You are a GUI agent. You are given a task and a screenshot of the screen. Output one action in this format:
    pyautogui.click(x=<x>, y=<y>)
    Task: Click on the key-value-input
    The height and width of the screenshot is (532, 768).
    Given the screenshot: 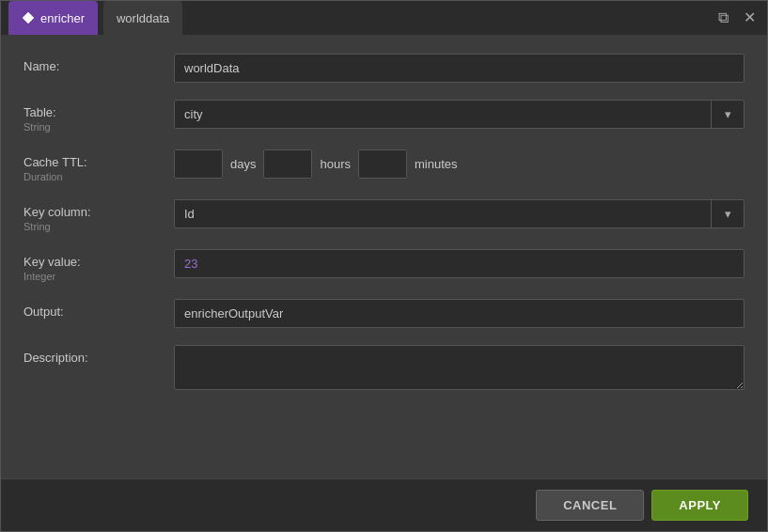 What is the action you would take?
    pyautogui.click(x=459, y=263)
    